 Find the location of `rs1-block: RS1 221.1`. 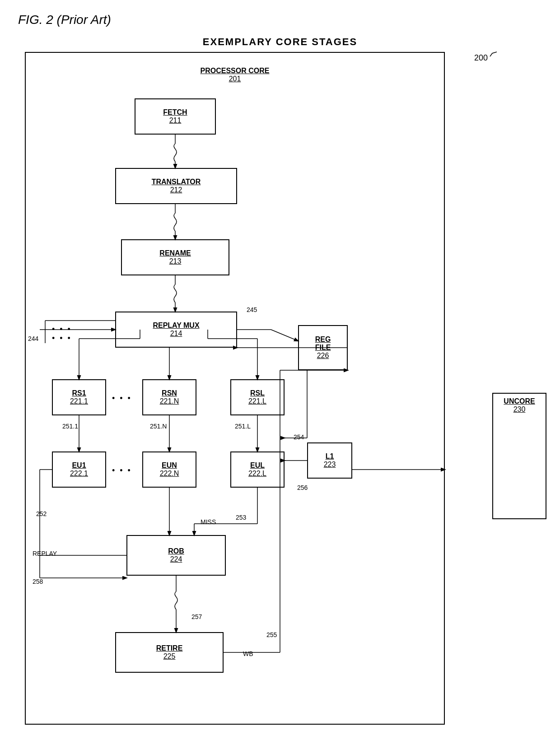

rs1-block: RS1 221.1 is located at coordinates (79, 397).